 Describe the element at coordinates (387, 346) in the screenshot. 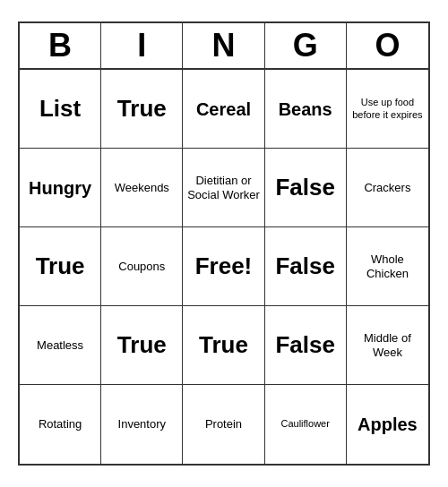

I see `bingo-cell-19: Middle of Week` at that location.